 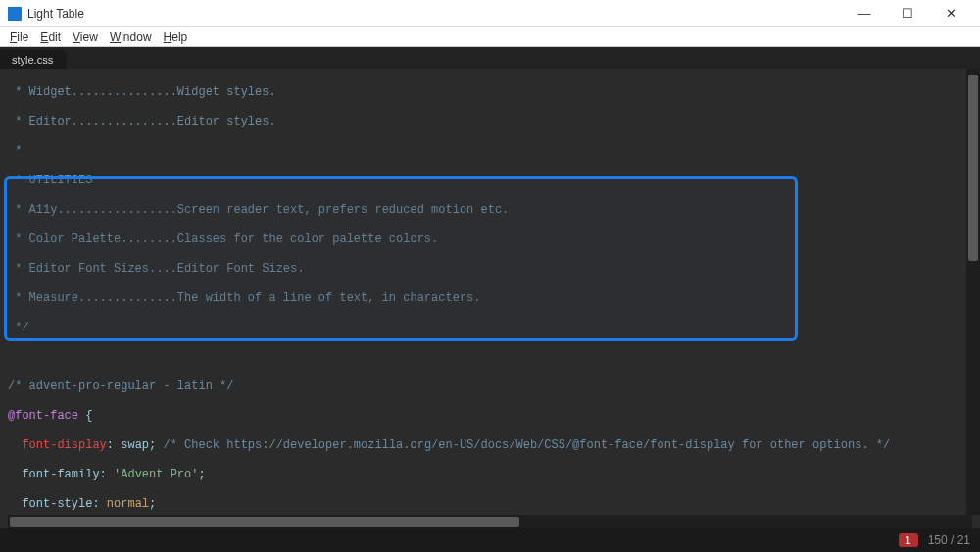 I want to click on code-line: * Editor Font Sizes....Editor Font Sizes…, so click(x=487, y=269).